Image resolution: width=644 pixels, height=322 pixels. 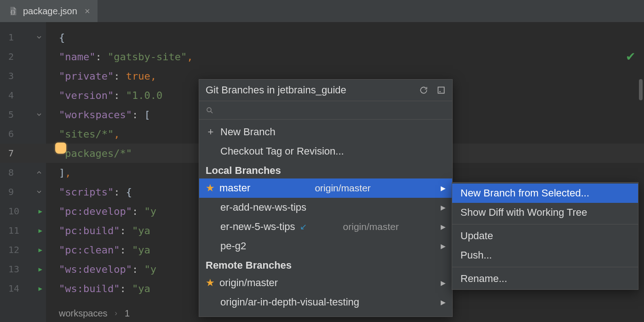 What do you see at coordinates (326, 207) in the screenshot?
I see `branch-item: er-add-new-ws-tips ▶` at bounding box center [326, 207].